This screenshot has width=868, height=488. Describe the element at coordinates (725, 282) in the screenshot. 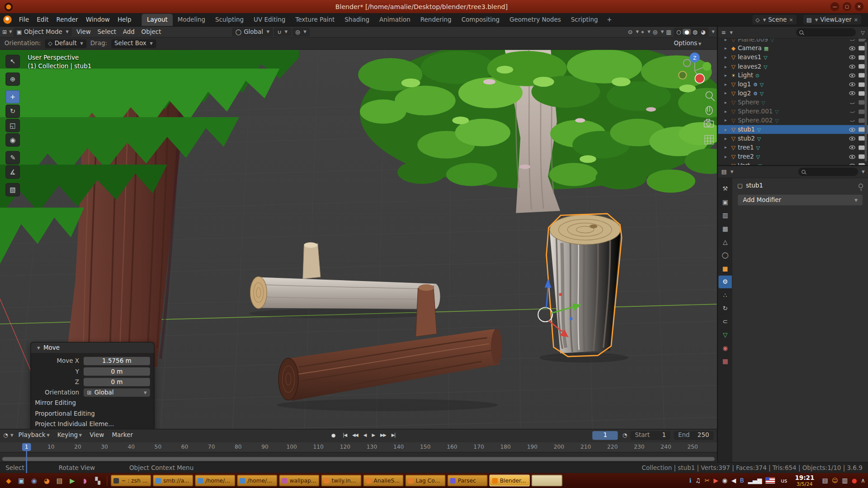

I see `tab-modifiers: ⚙` at that location.